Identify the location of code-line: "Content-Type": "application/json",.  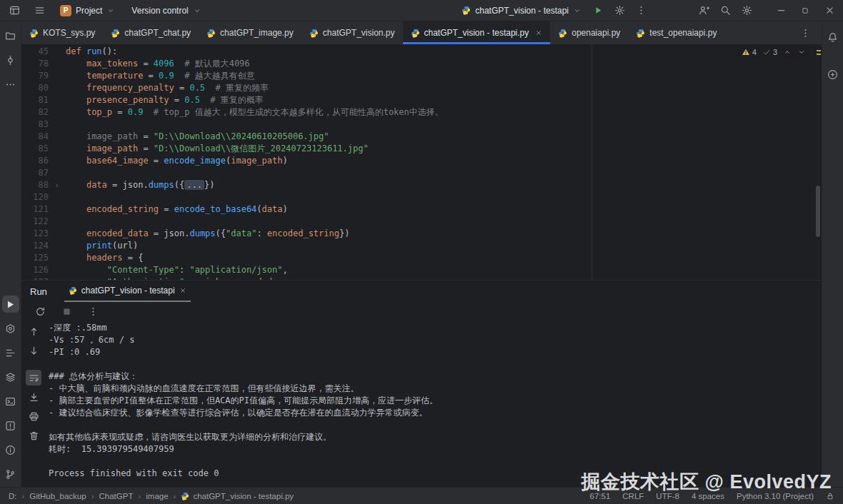
(439, 270).